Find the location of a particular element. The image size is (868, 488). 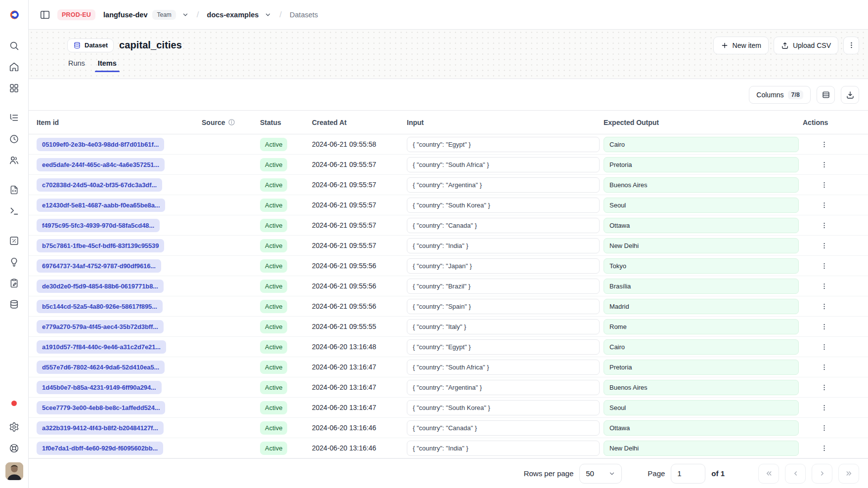

project-chevron-down-icon is located at coordinates (268, 15).